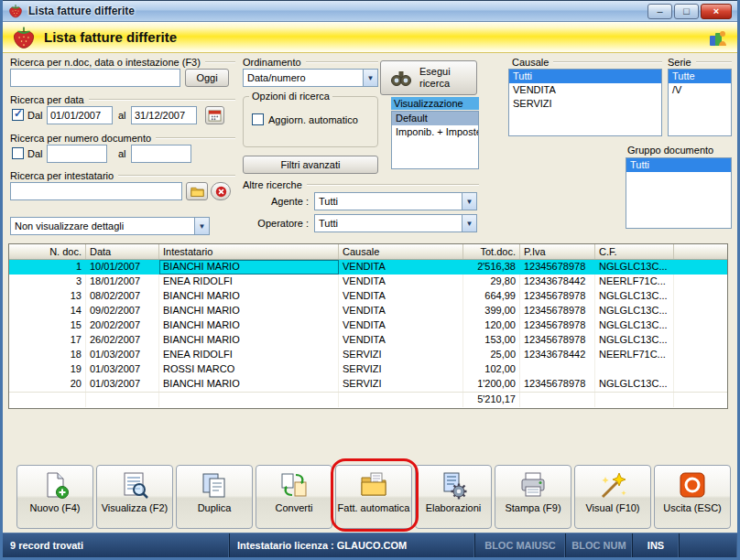 Image resolution: width=740 pixels, height=560 pixels. Describe the element at coordinates (291, 96) in the screenshot. I see `search-options-label: Opzioni di ricerca` at that location.